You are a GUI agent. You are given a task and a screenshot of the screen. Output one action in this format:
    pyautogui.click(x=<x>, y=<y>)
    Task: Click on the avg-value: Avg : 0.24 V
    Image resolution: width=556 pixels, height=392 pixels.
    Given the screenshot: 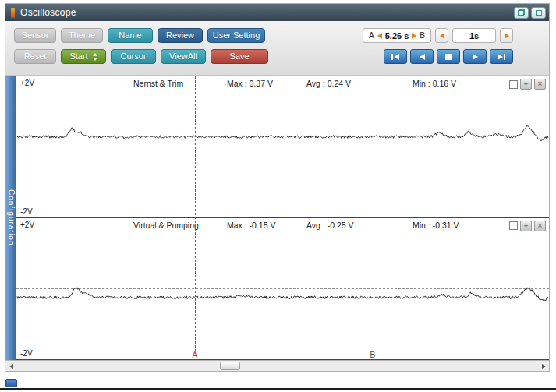 What is the action you would take?
    pyautogui.click(x=329, y=83)
    